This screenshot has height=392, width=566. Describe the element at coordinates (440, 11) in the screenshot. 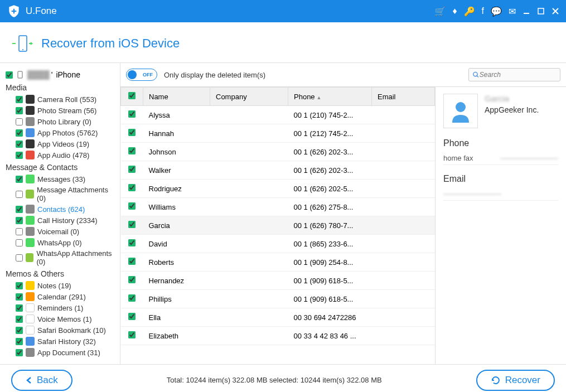

I see `cart-icon: 🛒` at that location.